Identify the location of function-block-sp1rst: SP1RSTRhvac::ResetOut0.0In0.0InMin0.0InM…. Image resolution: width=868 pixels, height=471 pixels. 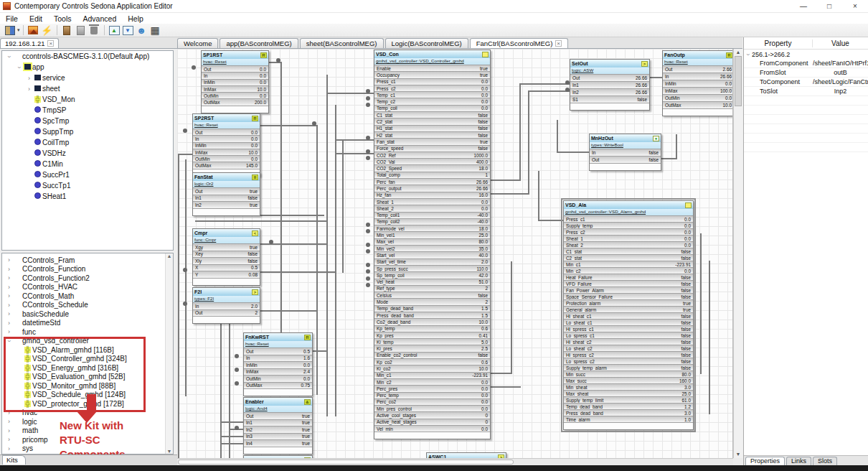
(235, 82).